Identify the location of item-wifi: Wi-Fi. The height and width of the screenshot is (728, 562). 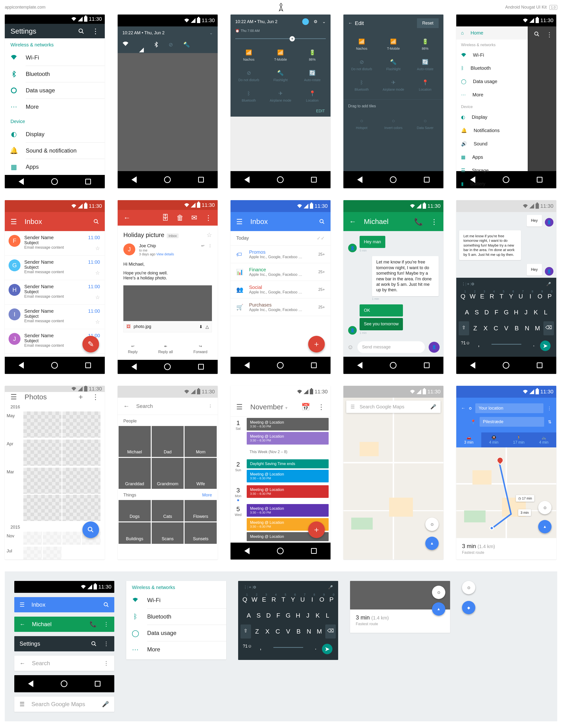
(55, 58).